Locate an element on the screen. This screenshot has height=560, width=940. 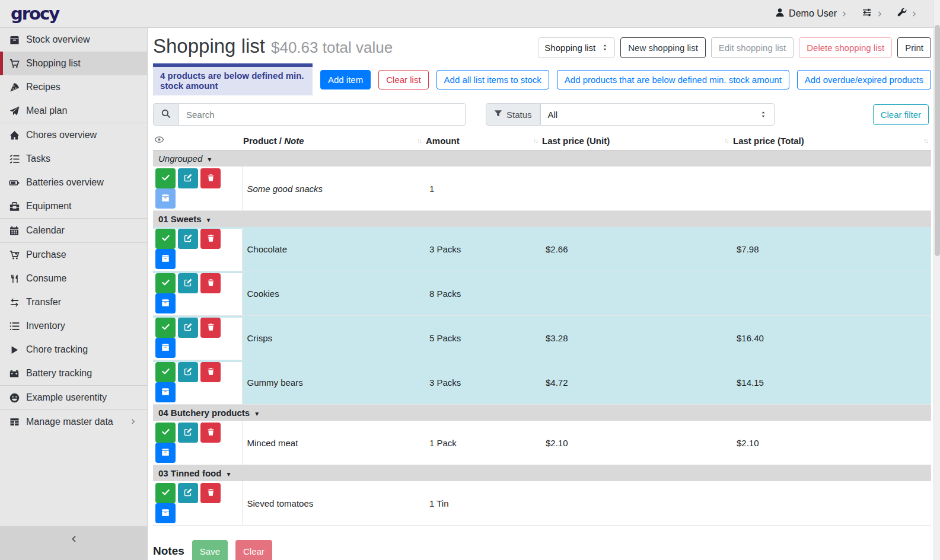
amount-cell: 3 Packs is located at coordinates (483, 249).